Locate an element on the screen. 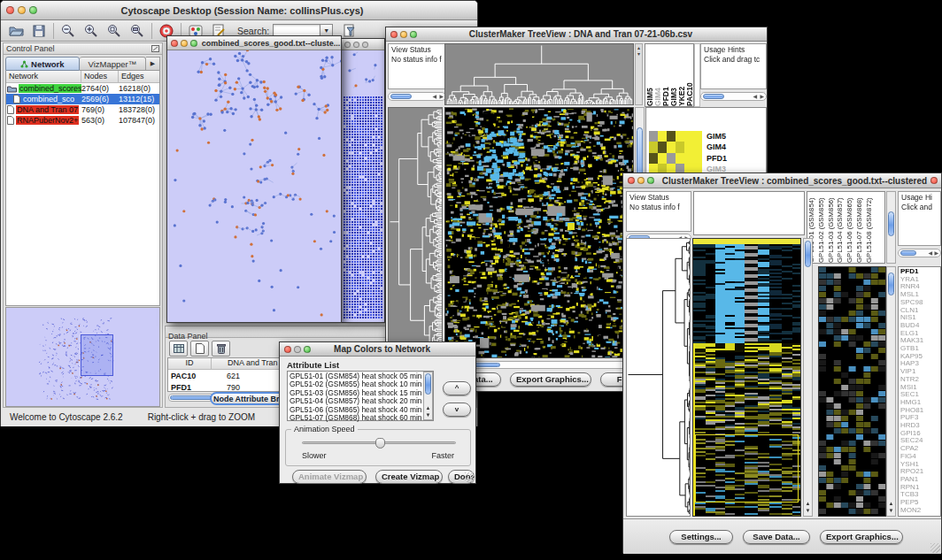 This screenshot has height=560, width=942. background-window-close-button is located at coordinates (934, 180).